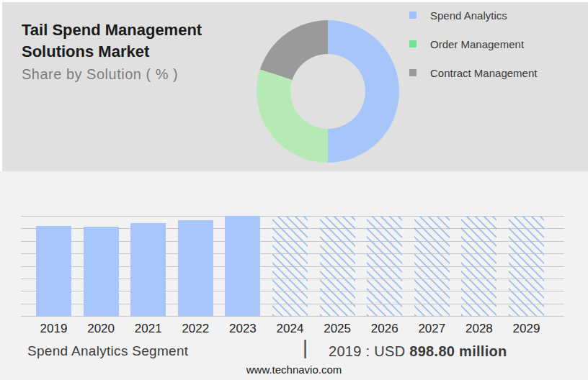 This screenshot has height=380, width=588. What do you see at coordinates (367, 351) in the screenshot?
I see `segment-value-prefix: 2019 : USD` at bounding box center [367, 351].